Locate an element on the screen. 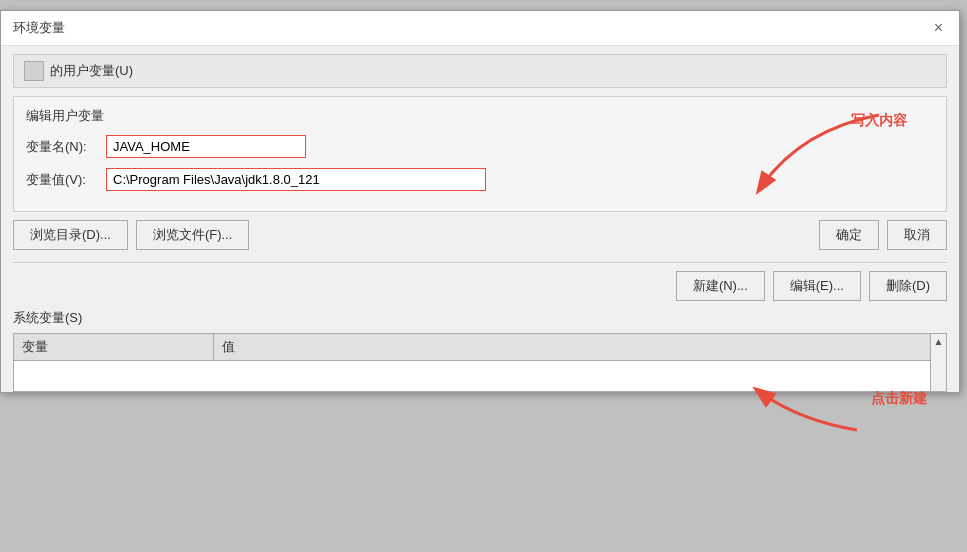 The width and height of the screenshot is (967, 552). browse-dir-button: 浏览目录(D)... is located at coordinates (70, 235).